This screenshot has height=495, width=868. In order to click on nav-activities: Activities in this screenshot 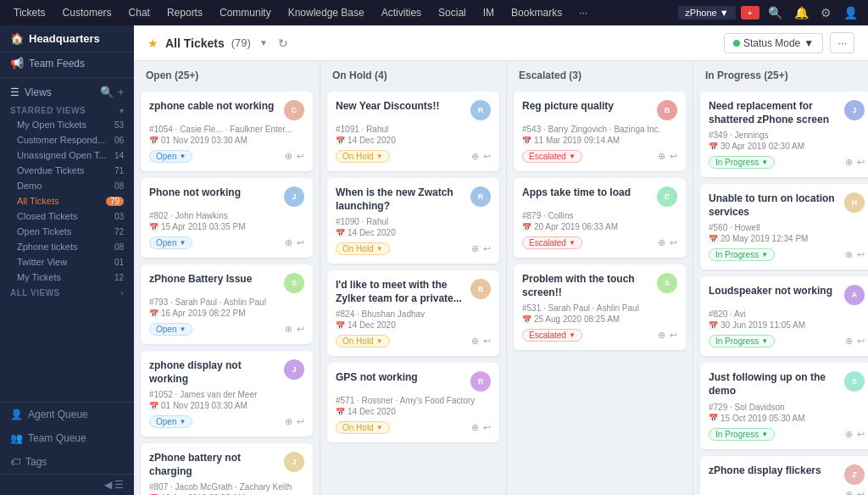, I will do `click(402, 13)`.